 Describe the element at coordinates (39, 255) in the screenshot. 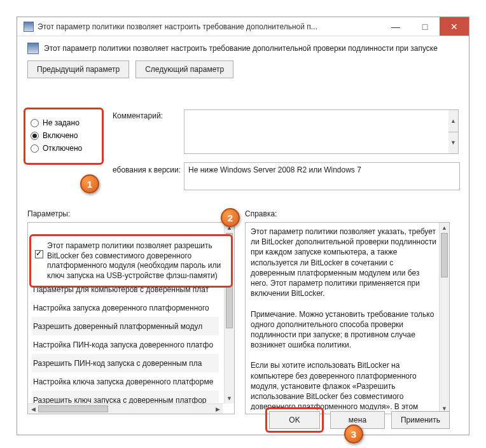

I see `allow-without-tpm-checkbox` at that location.